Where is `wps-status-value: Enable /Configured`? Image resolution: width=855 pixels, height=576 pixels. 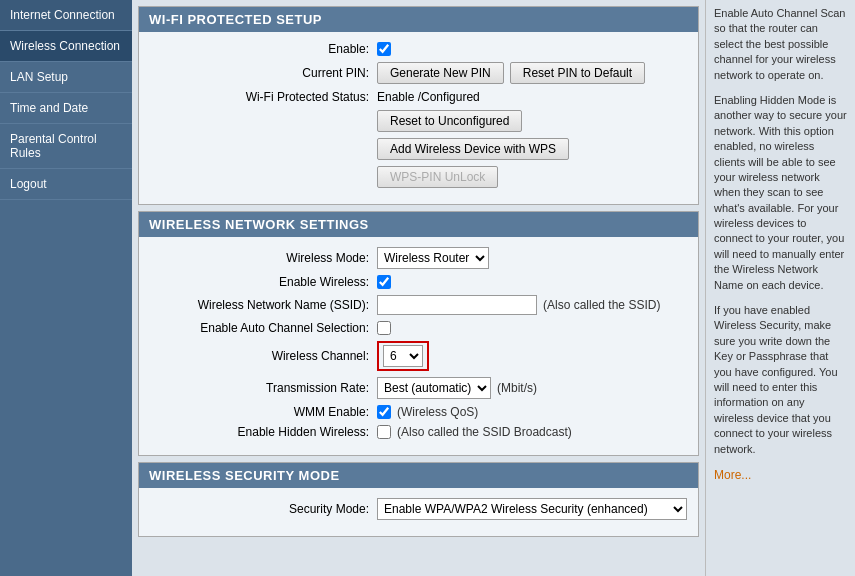 wps-status-value: Enable /Configured is located at coordinates (428, 97).